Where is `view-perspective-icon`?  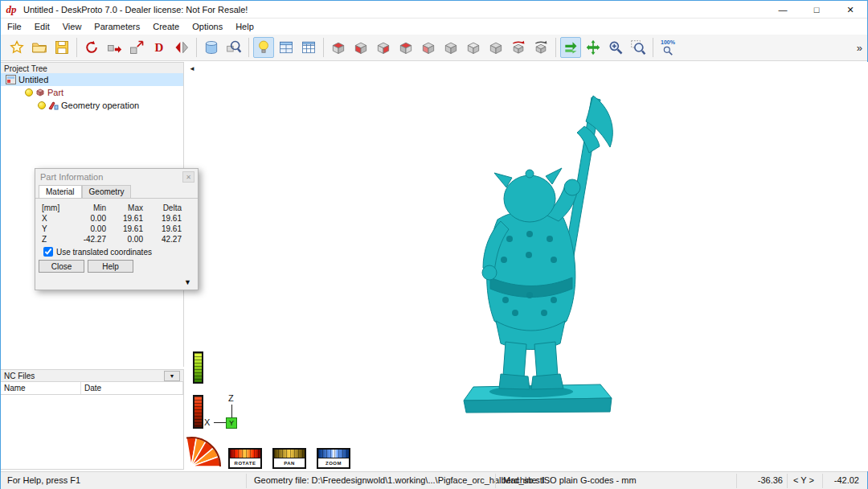
view-perspective-icon is located at coordinates (473, 47).